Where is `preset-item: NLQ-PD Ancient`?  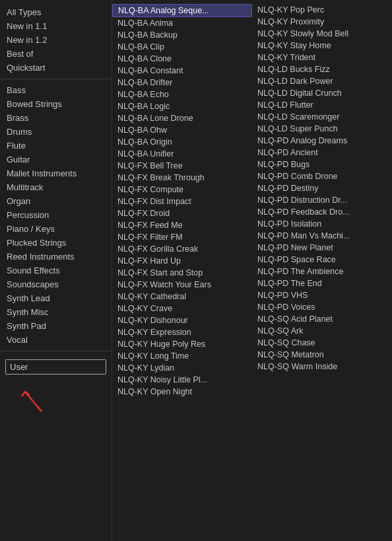 preset-item: NLQ-PD Ancient is located at coordinates (322, 153).